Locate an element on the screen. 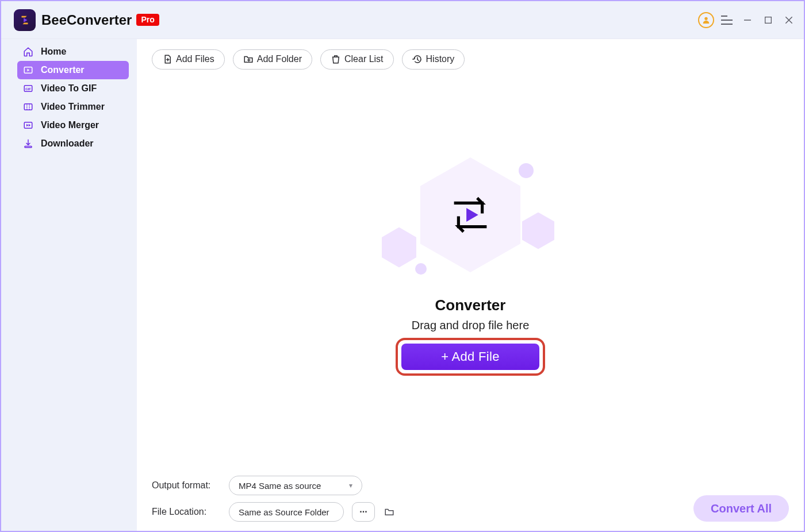 Image resolution: width=805 pixels, height=532 pixels. toolbar: Add Files Add Folder Clear List is located at coordinates (470, 59).